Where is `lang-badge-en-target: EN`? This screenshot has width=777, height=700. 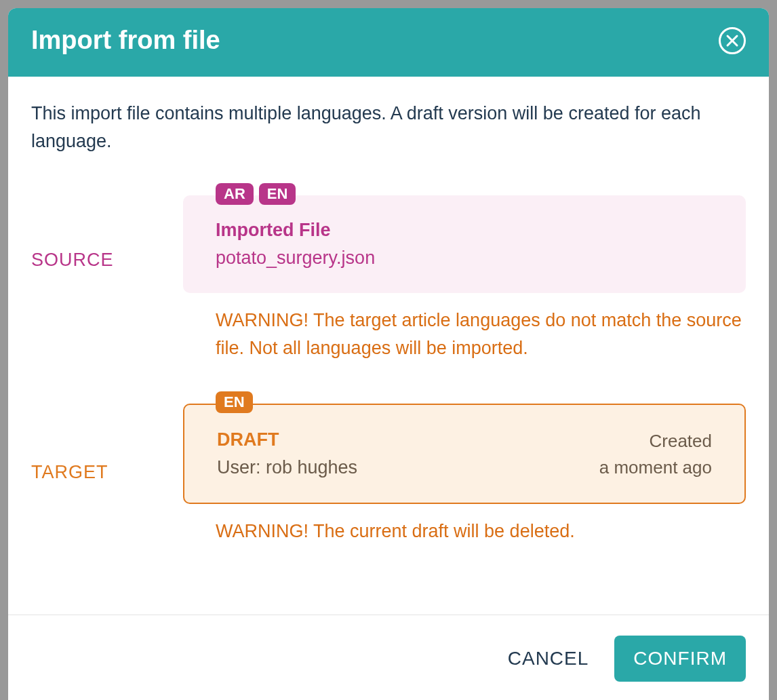
lang-badge-en-target: EN is located at coordinates (235, 402).